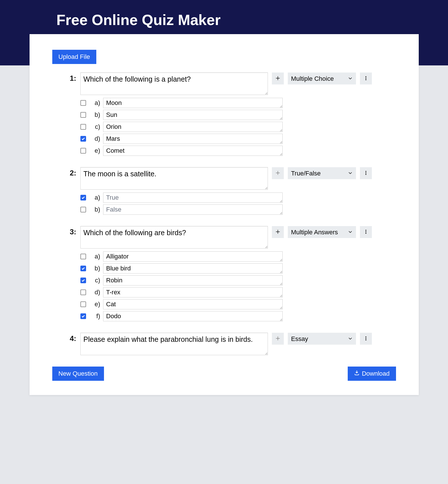 This screenshot has height=484, width=448. What do you see at coordinates (224, 316) in the screenshot?
I see `answer-row: f)` at bounding box center [224, 316].